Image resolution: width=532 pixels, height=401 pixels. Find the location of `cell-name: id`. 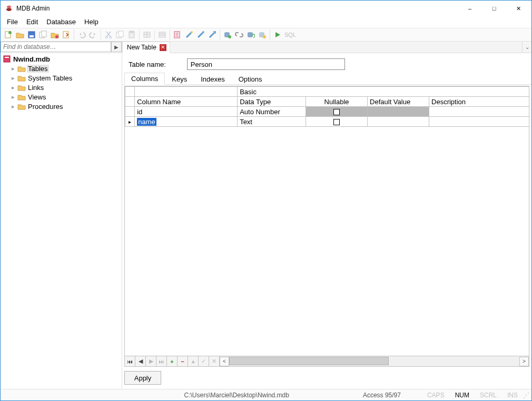

cell-name: id is located at coordinates (186, 112).